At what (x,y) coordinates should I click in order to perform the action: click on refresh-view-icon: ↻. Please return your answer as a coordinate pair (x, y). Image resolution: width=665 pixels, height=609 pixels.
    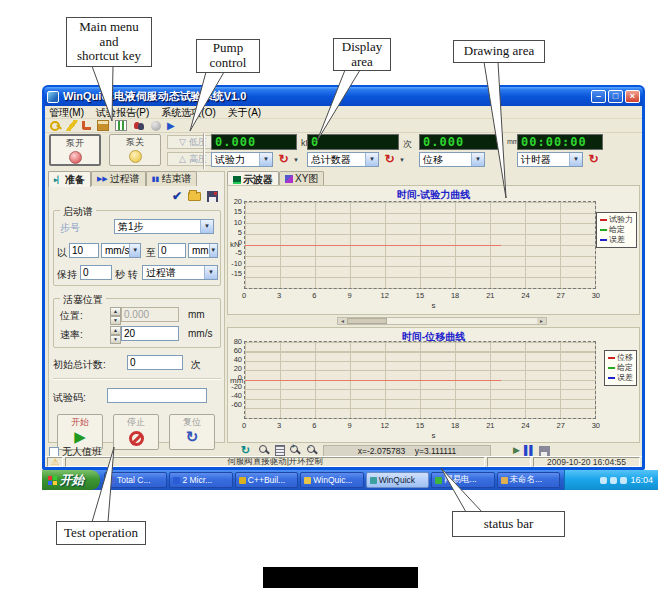
    Looking at the image, I should click on (248, 450).